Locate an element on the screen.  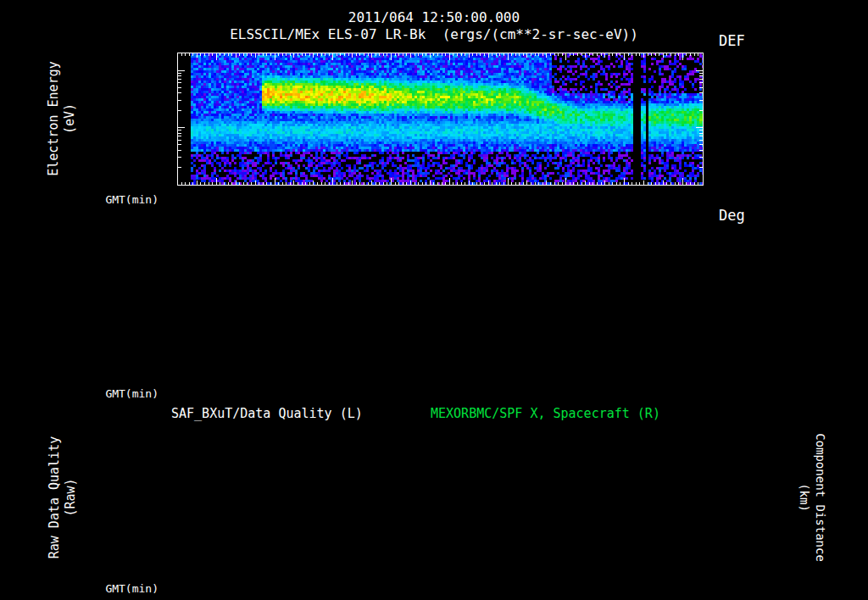
raw-data-quality-axis-label: Raw Data Quality (Raw) is located at coordinates (63, 498).